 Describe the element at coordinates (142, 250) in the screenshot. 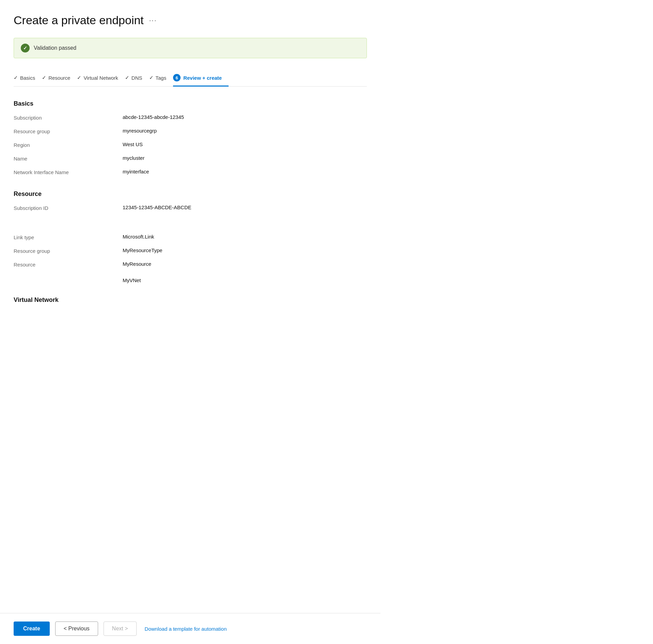

I see `resource-group-value: MyResourceType` at that location.